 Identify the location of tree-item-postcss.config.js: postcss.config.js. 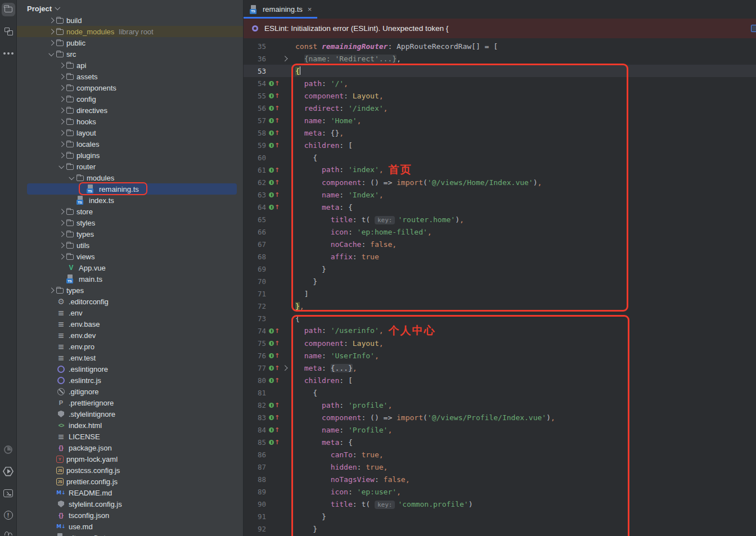
(130, 470).